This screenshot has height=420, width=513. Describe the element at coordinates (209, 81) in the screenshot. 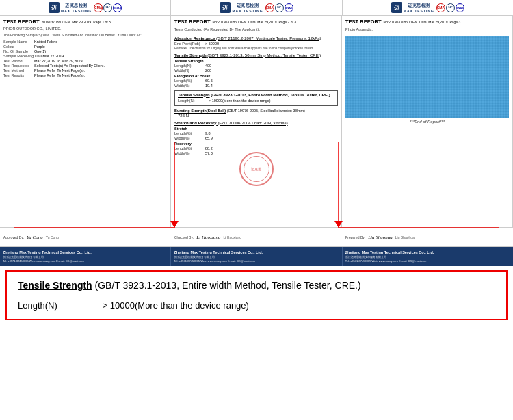

I see `doc2-elong-length-value: 60.6` at that location.